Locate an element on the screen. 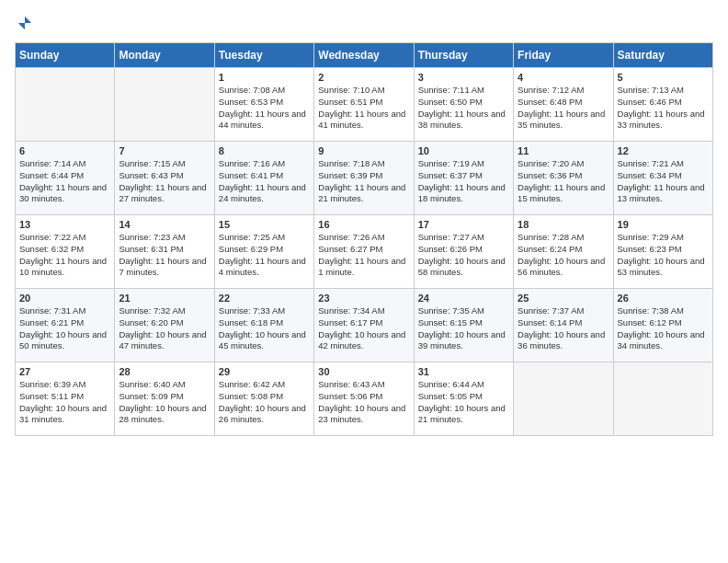  day-number: 6 is located at coordinates (64, 151).